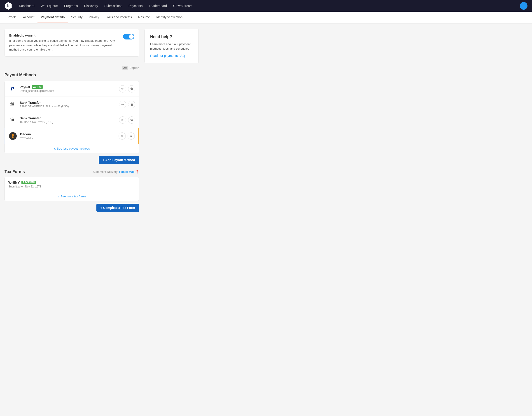 The image size is (532, 416). Describe the element at coordinates (136, 6) in the screenshot. I see `nav-payments: Payments` at that location.